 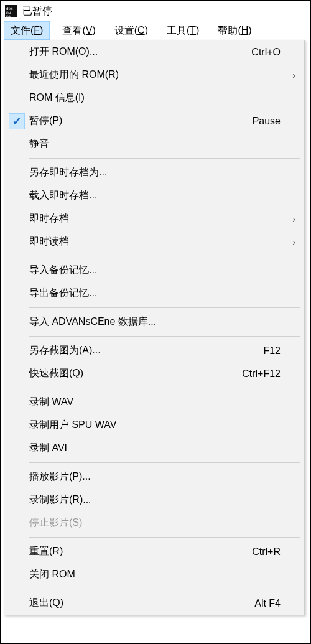 What do you see at coordinates (154, 270) in the screenshot?
I see `menu-item-11: 导入备份记忆...` at bounding box center [154, 270].